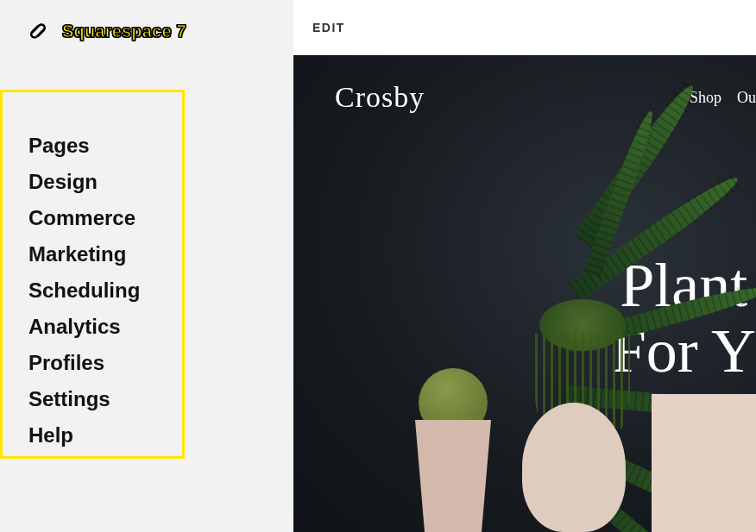  I want to click on site-nav-ourstory: Ou, so click(747, 98).